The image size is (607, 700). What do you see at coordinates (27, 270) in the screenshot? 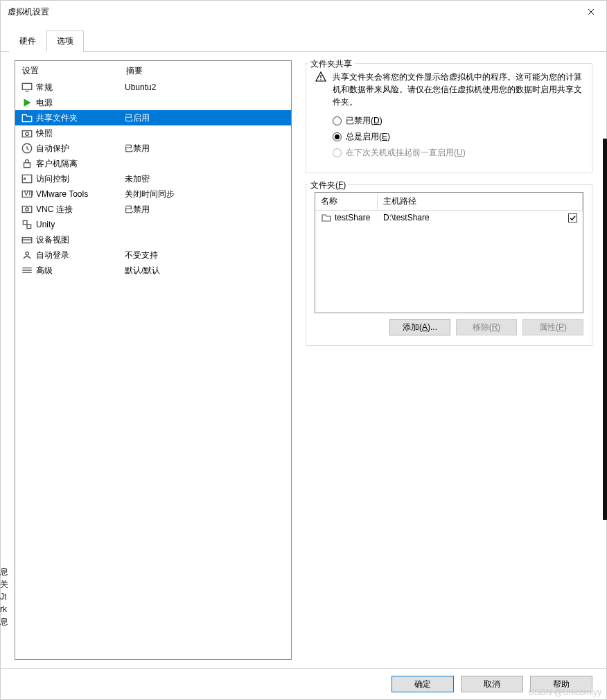
I see `advanced-icon` at bounding box center [27, 270].